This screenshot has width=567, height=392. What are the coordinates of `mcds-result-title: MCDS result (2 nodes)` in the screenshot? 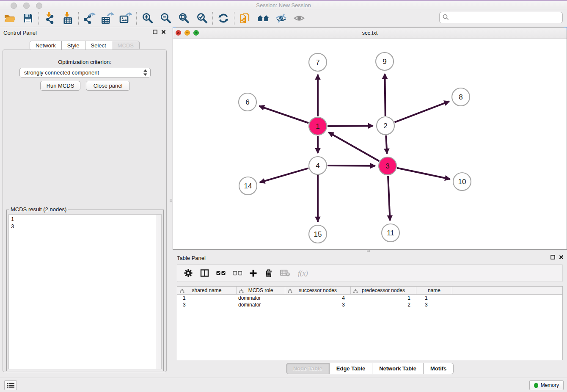 It's located at (39, 209).